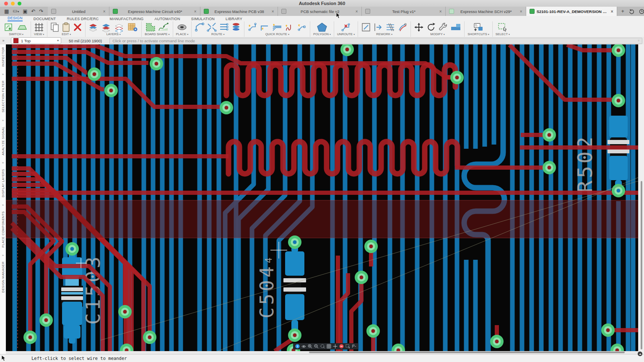  I want to click on save-icon: ▣, so click(25, 11).